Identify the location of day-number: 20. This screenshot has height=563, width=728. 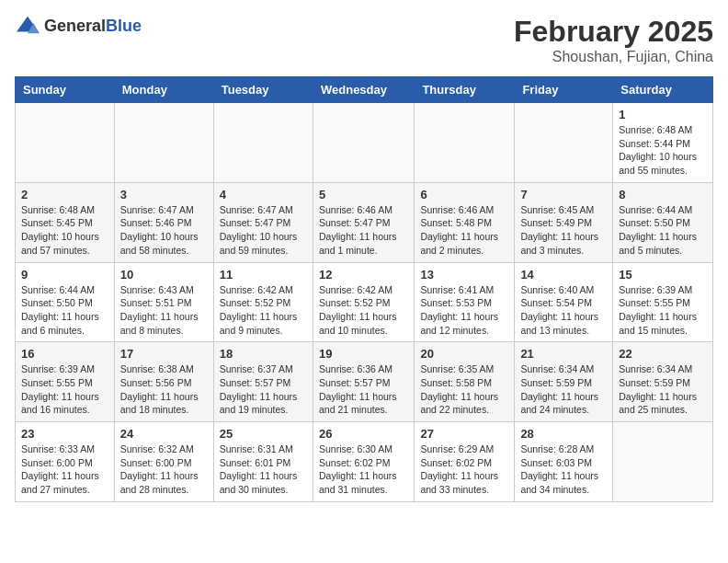
(464, 353).